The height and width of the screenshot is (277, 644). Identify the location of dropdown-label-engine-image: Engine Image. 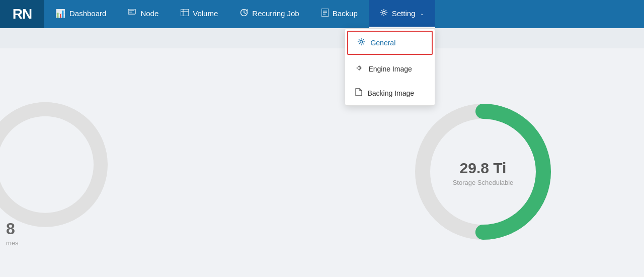
(390, 69).